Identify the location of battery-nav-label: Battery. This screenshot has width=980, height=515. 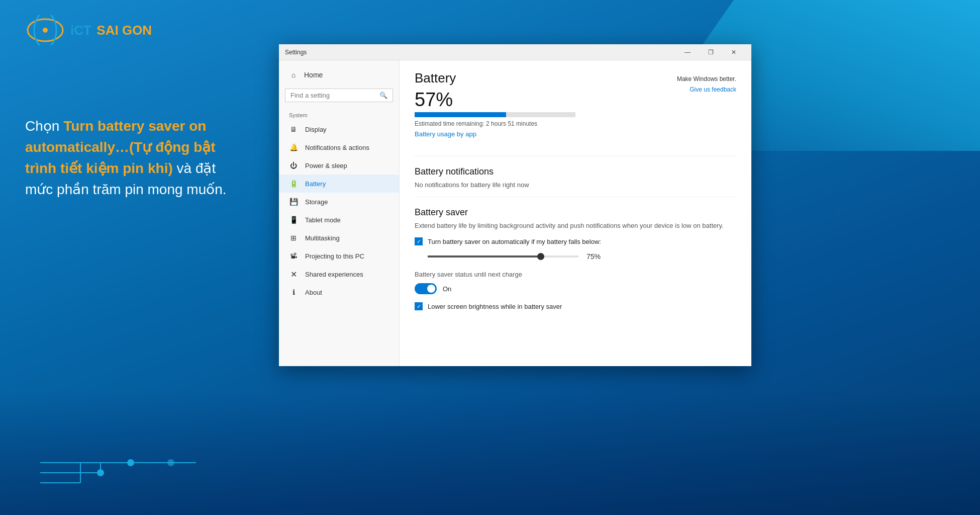
(316, 184).